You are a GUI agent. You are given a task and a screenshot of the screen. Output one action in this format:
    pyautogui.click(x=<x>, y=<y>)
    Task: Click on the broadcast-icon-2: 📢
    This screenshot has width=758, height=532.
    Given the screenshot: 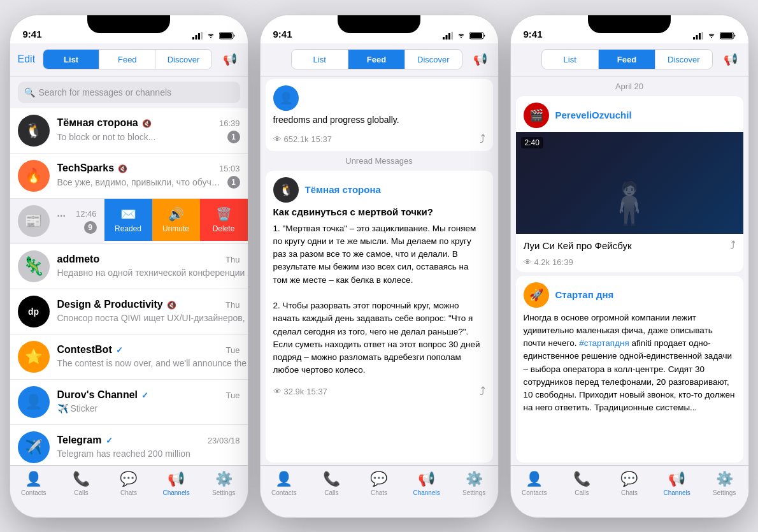 What is the action you would take?
    pyautogui.click(x=480, y=59)
    